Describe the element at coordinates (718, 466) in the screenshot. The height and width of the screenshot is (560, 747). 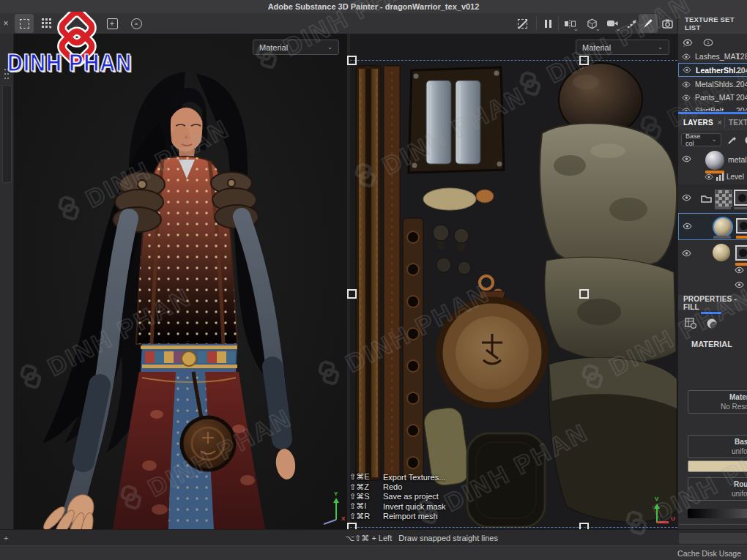
I see `base-color-swatch` at that location.